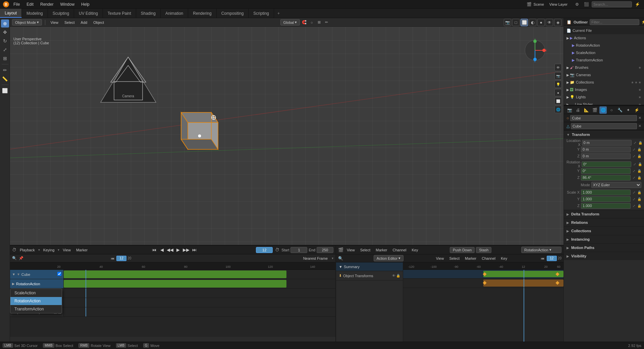 The width and height of the screenshot is (644, 349). I want to click on props-icon-output: 🖨, so click(578, 110).